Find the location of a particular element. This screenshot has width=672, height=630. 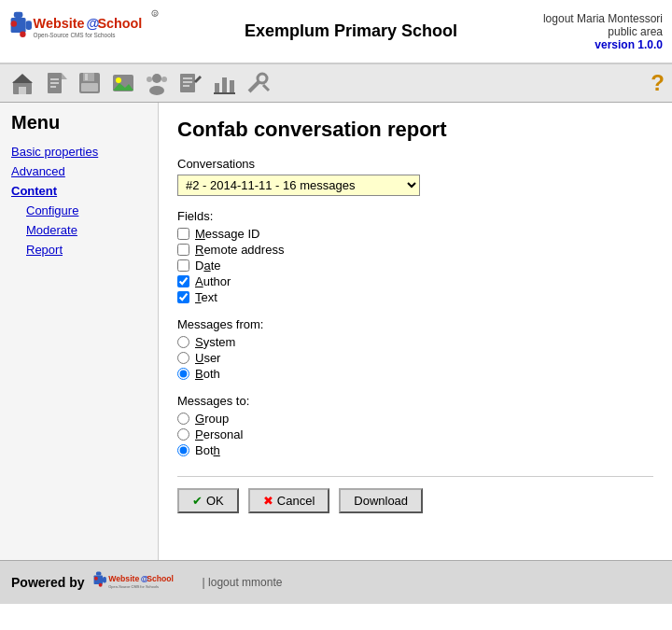

field-message-id-item: Message ID is located at coordinates (415, 233).